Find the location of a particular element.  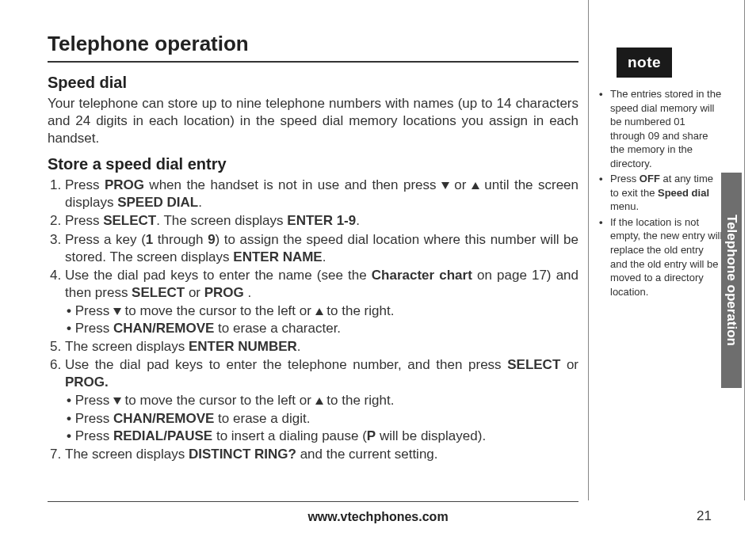

key-9: 9 is located at coordinates (211, 239).